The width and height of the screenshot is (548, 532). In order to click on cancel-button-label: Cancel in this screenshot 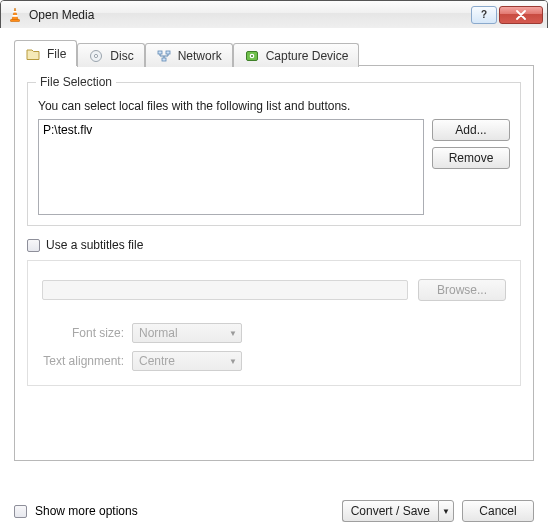, I will do `click(498, 511)`.